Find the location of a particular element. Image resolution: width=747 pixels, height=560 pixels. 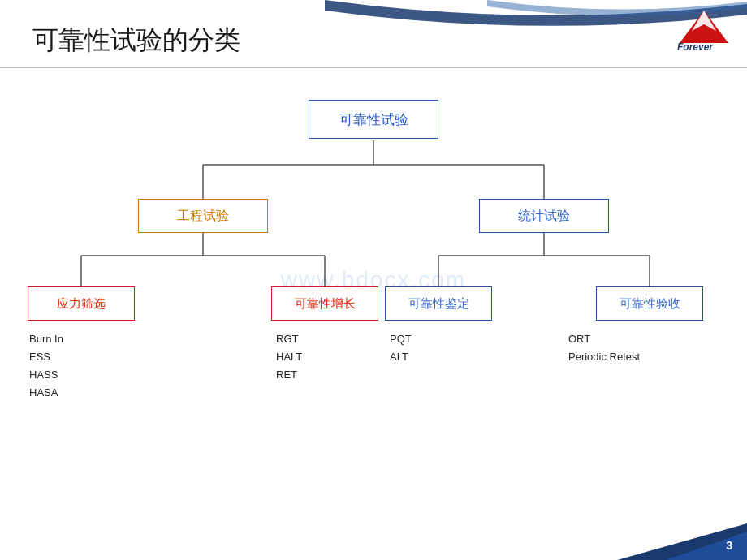

growth-item-3: RET is located at coordinates (289, 375).